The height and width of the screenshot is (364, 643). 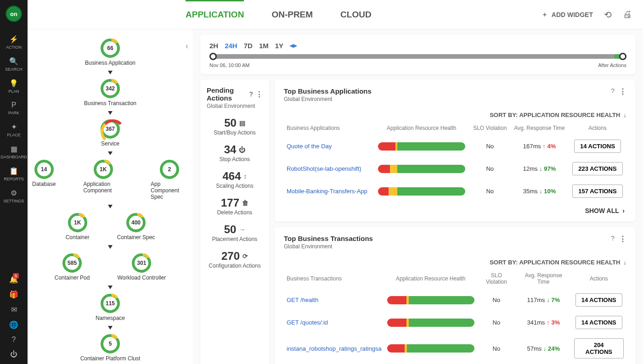 I want to click on pending-item: 50 → Placement Actions, so click(x=235, y=233).